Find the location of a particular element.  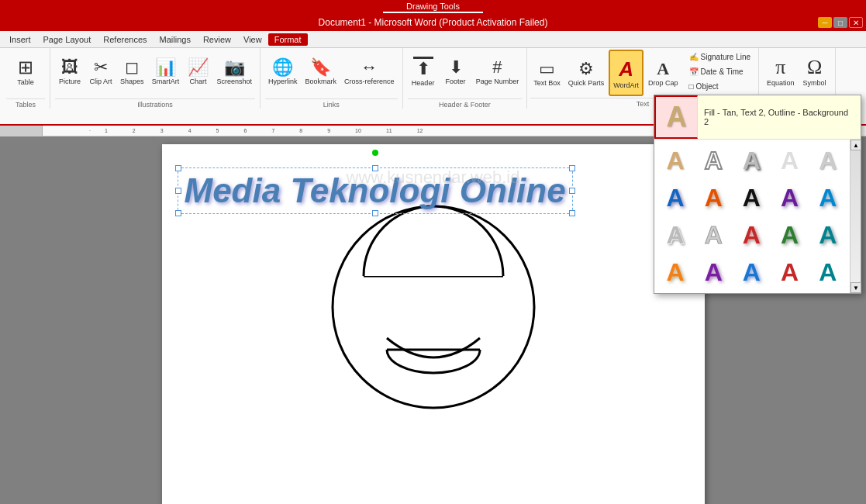

wordart-style-12: A is located at coordinates (713, 235).